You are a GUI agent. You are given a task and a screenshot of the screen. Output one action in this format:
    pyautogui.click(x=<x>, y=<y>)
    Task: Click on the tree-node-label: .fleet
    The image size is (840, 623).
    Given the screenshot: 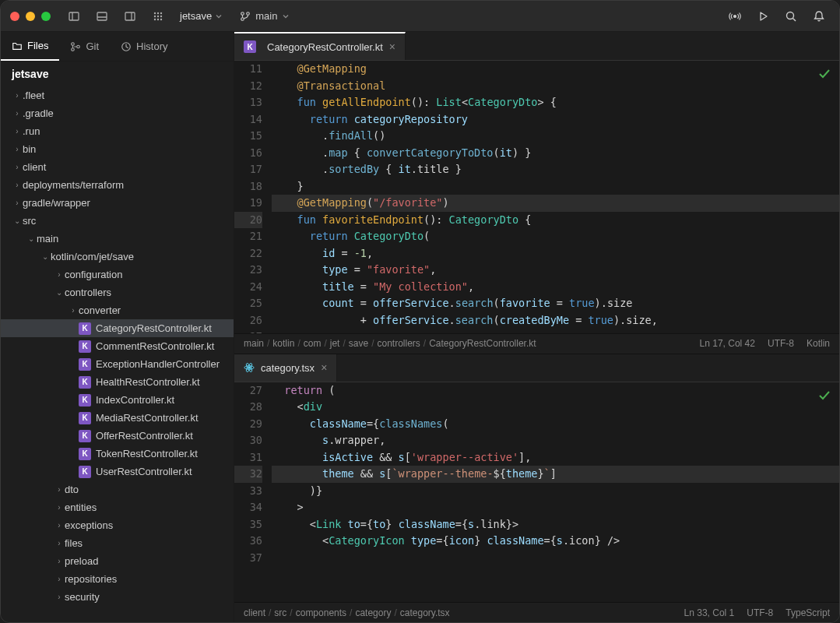 What is the action you would take?
    pyautogui.click(x=33, y=95)
    